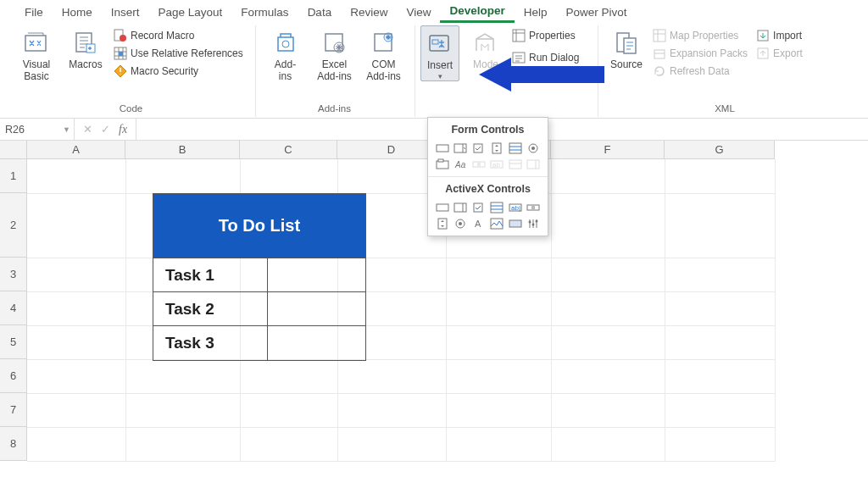 The image size is (868, 488). I want to click on visual-basic-button: Visual Basic, so click(36, 54).